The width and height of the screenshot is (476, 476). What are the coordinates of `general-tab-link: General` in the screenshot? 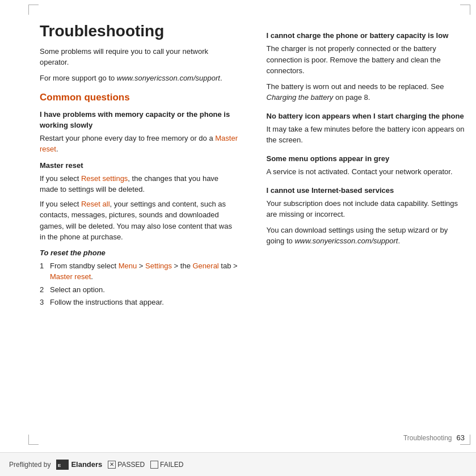 It's located at (206, 266).